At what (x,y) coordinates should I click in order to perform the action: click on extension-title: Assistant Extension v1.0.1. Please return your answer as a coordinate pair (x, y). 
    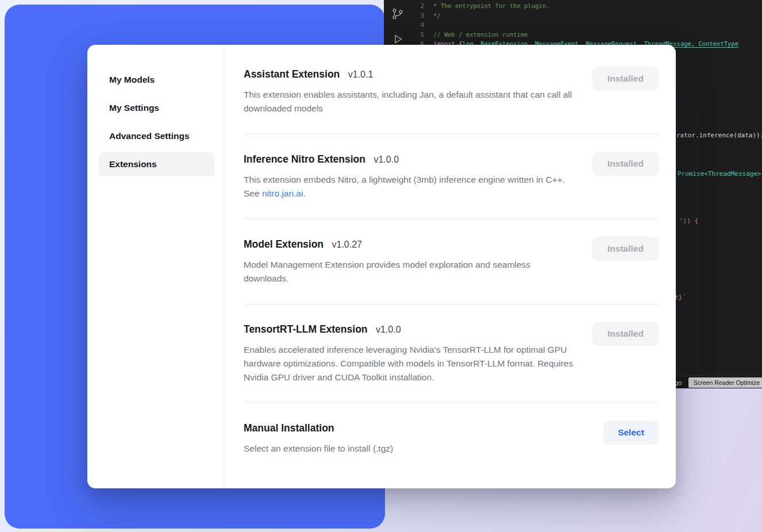
    Looking at the image, I should click on (410, 75).